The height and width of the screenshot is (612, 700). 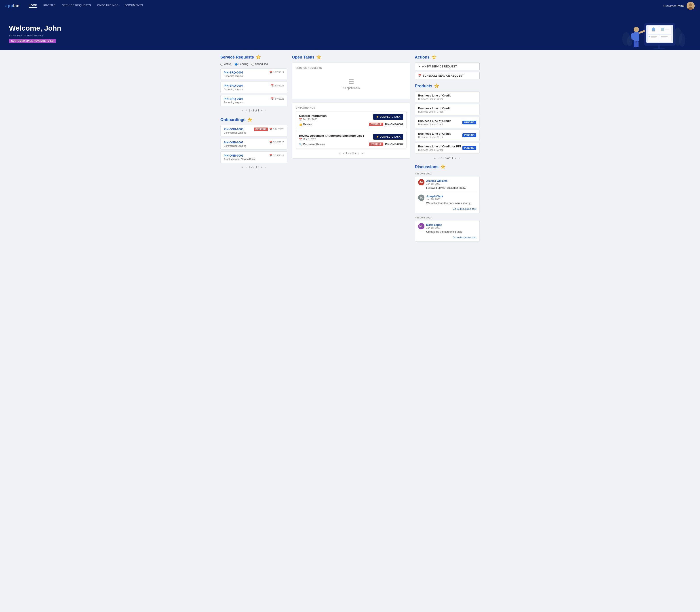 I want to click on sr-id-0: PIN-SRQ-0002, so click(x=233, y=72).